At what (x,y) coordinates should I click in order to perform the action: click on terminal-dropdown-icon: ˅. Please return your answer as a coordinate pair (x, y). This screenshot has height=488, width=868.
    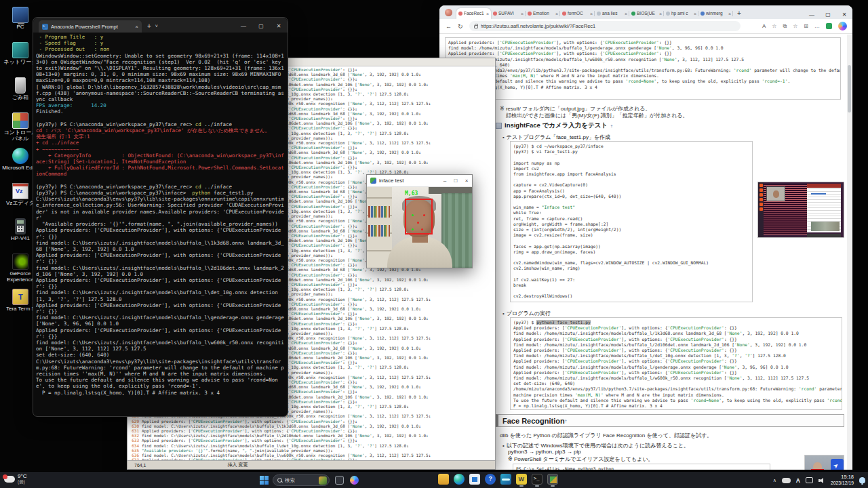
    Looking at the image, I should click on (157, 26).